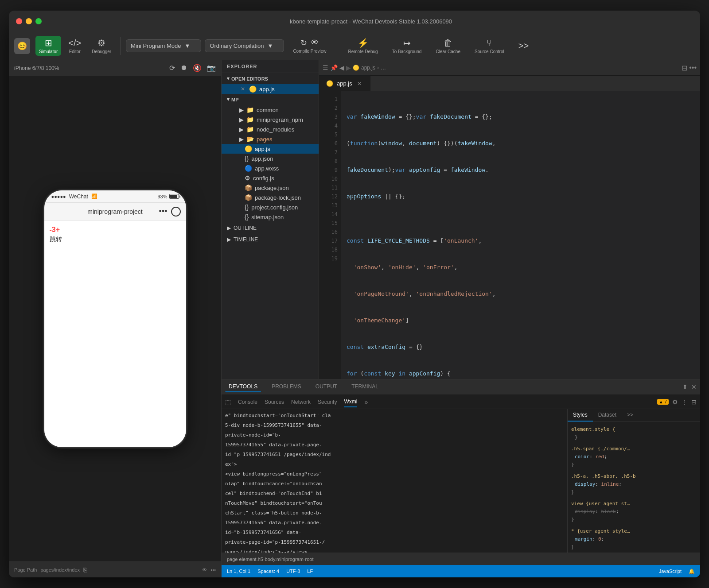 This screenshot has height=588, width=709. I want to click on wxml-tree: e" bindtouchstart="onTouchStart" cla 5-d…, so click(394, 481).